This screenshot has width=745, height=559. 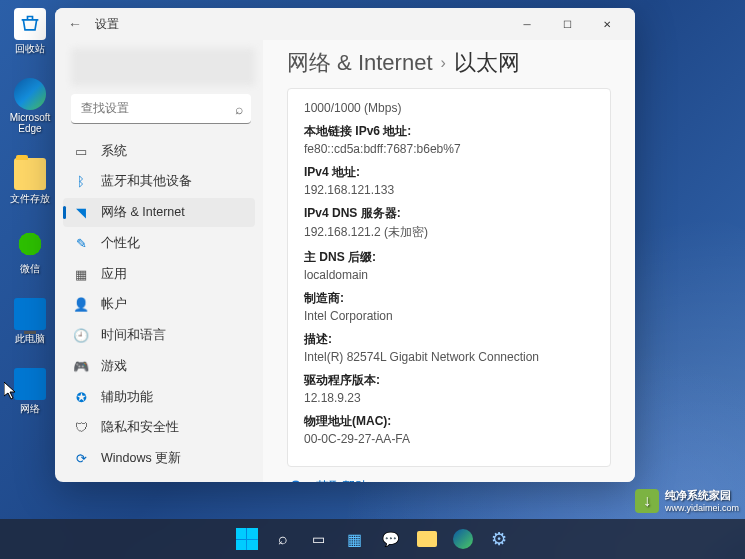 I want to click on desktop-icon-label: Microsoft Edge, so click(x=30, y=123).